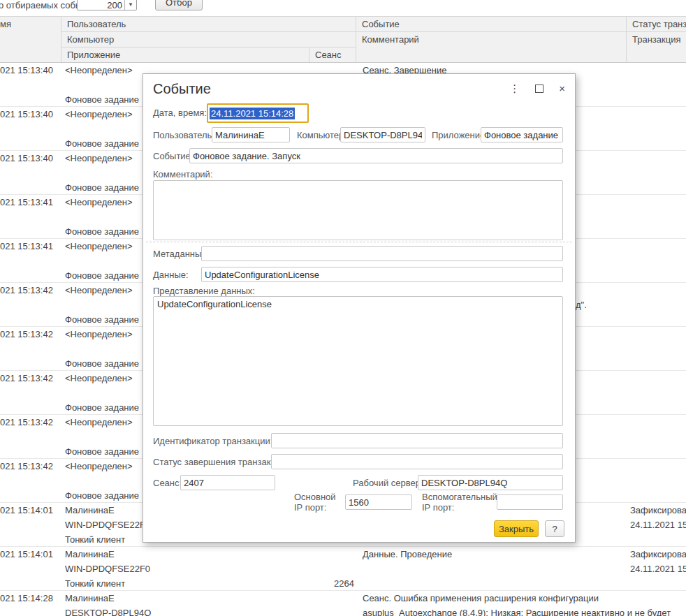 Image resolution: width=686 pixels, height=616 pixels. Describe the element at coordinates (115, 6) in the screenshot. I see `events-count-value: 200` at that location.